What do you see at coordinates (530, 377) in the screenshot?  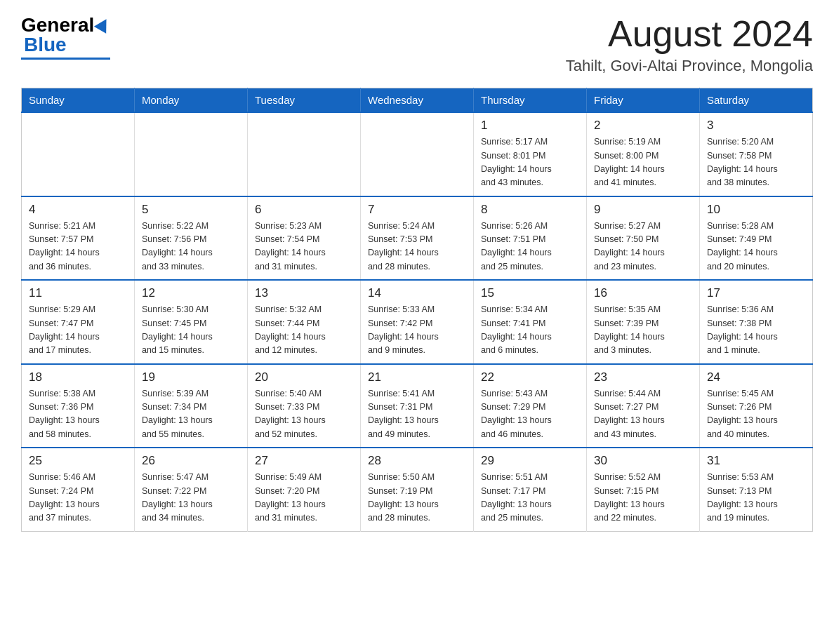 I see `day-number: 22` at bounding box center [530, 377].